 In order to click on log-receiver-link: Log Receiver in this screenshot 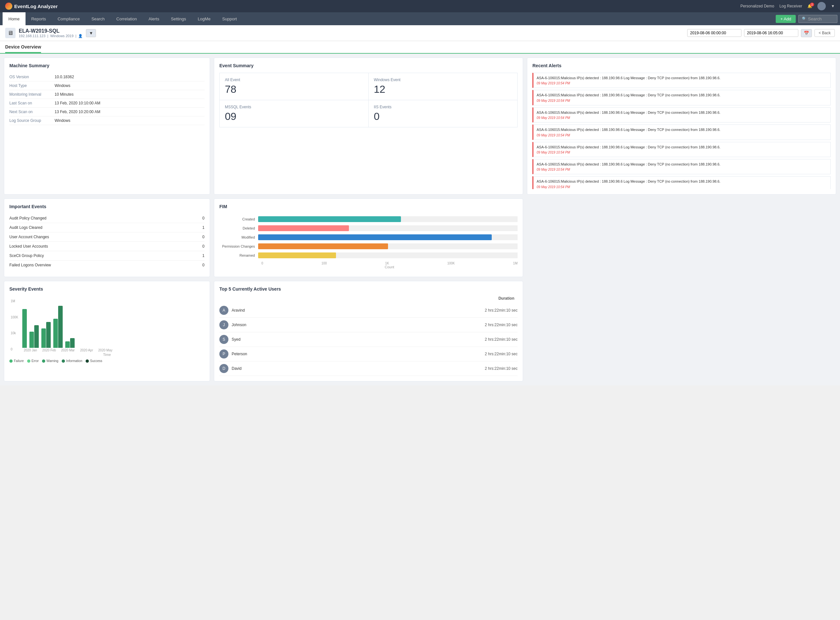, I will do `click(790, 6)`.